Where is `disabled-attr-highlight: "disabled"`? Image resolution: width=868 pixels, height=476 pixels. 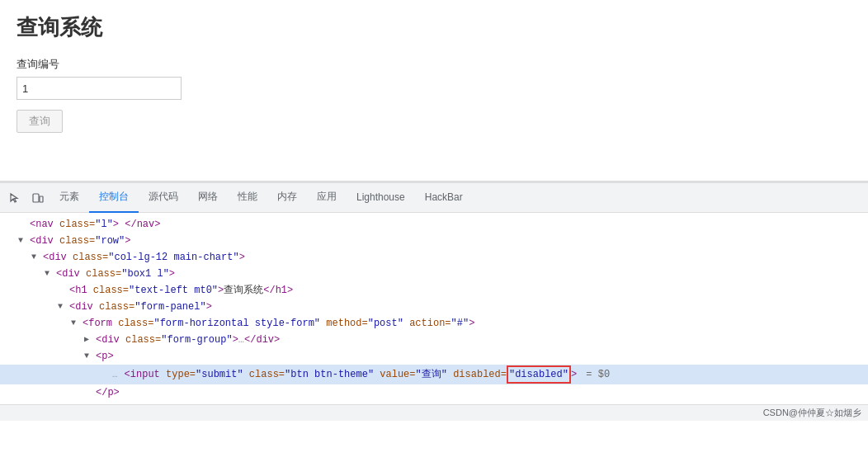 disabled-attr-highlight: "disabled" is located at coordinates (539, 375).